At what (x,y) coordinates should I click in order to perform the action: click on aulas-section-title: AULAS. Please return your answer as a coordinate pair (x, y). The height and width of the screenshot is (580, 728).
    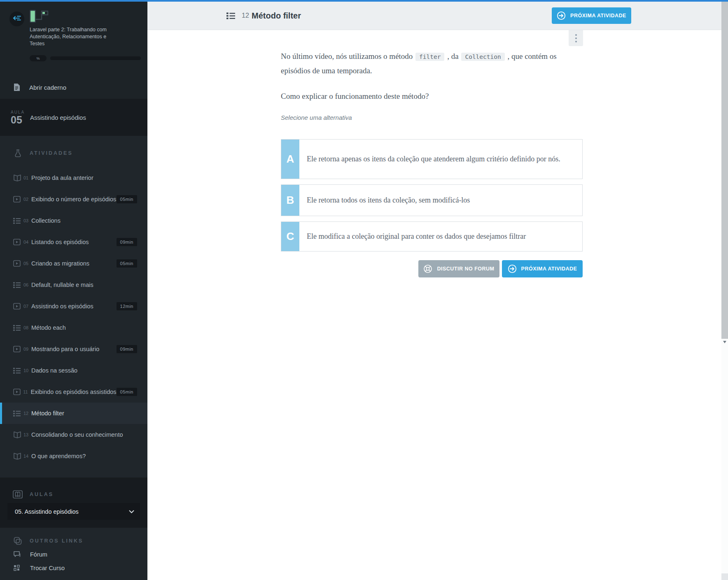
    Looking at the image, I should click on (42, 494).